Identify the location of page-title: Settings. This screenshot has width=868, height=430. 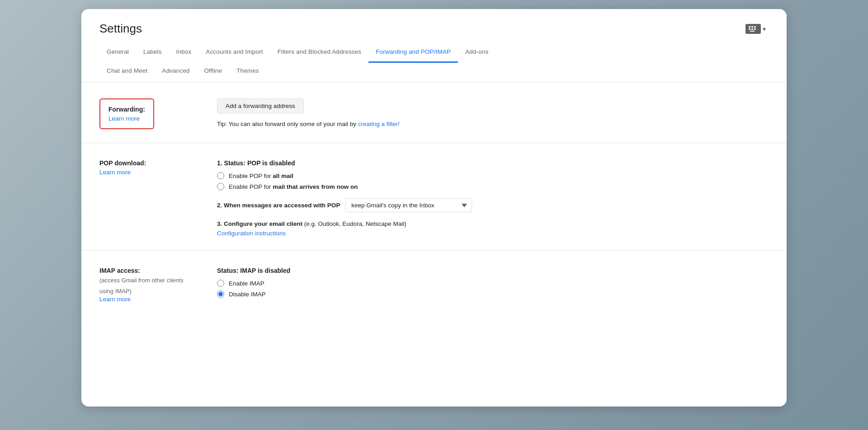
(121, 29).